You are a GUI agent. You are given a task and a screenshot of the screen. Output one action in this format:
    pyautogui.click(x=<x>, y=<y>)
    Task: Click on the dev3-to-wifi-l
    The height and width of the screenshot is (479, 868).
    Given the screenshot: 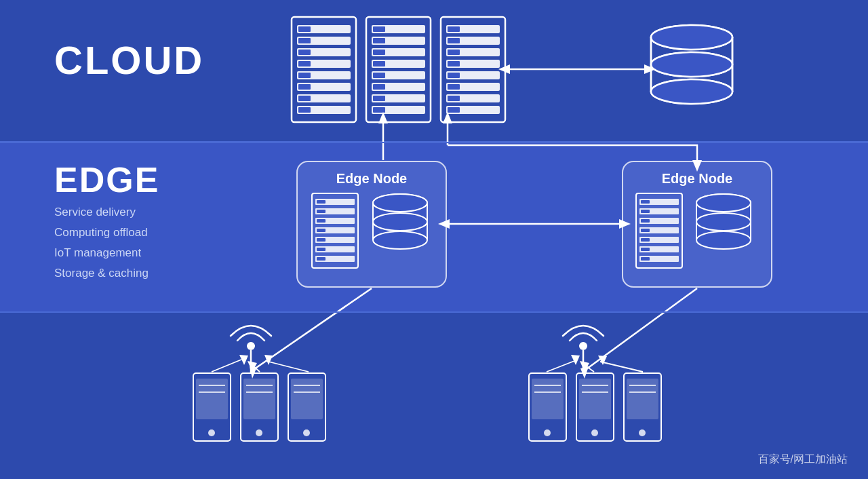 What is the action you would take?
    pyautogui.click(x=288, y=366)
    